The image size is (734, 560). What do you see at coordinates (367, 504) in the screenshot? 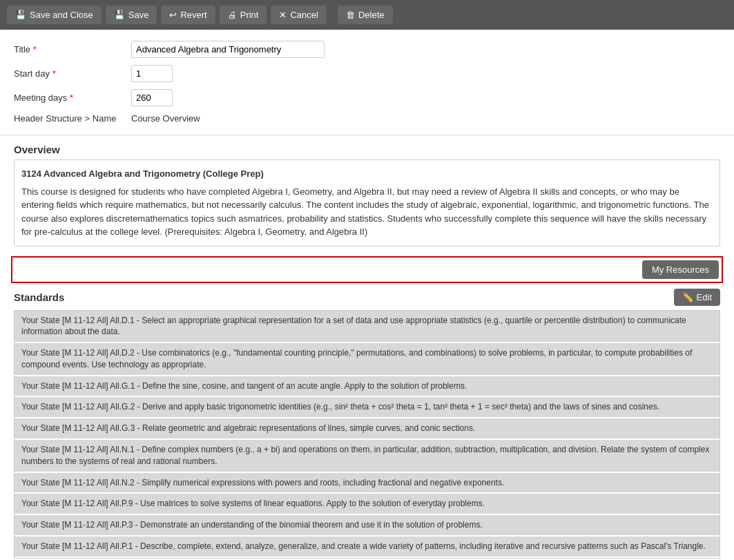
I see `standard-item: Your State [M 11-12 All] All.P.9 - Use m…` at bounding box center [367, 504].